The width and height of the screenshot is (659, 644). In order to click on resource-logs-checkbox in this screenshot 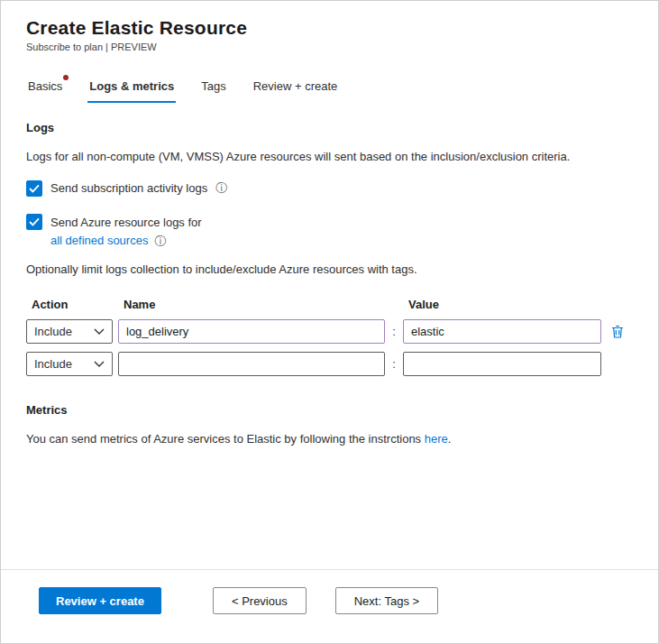, I will do `click(34, 222)`.